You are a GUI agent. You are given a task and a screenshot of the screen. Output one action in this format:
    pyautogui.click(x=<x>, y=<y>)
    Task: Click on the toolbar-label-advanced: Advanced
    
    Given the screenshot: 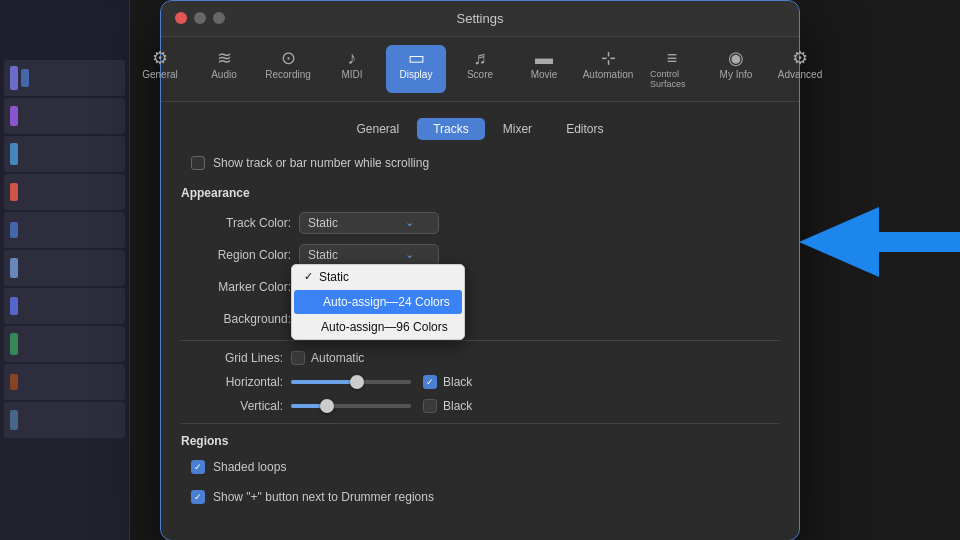 What is the action you would take?
    pyautogui.click(x=800, y=74)
    